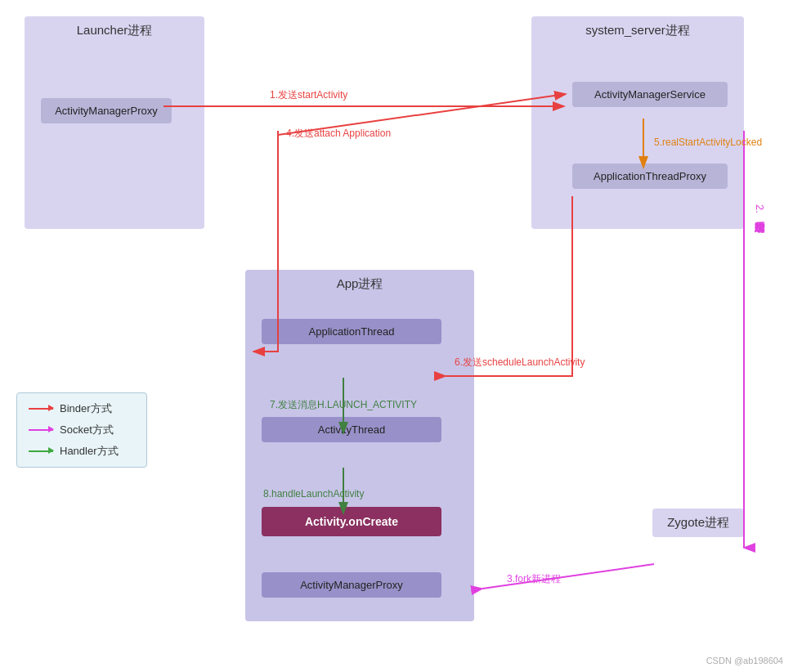  Describe the element at coordinates (338, 134) in the screenshot. I see `arrow4-label: 4.发送attach Application` at that location.